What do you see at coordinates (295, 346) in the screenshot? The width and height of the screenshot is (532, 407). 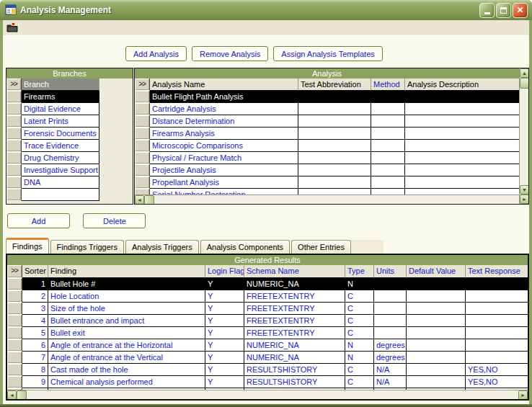 I see `gr-schema-name-cell: NUMERIC_NA` at bounding box center [295, 346].